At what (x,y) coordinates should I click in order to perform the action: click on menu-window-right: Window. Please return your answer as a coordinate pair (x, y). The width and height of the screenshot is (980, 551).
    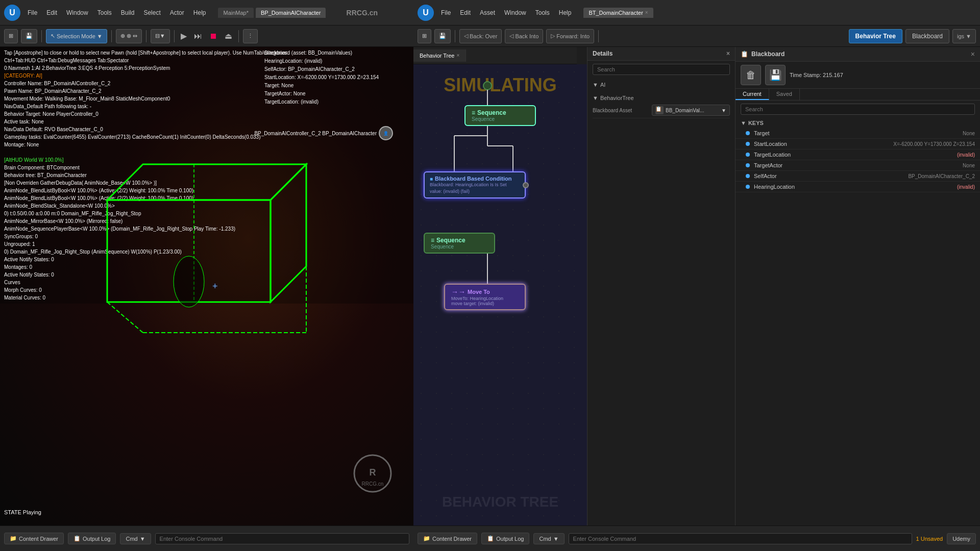
    Looking at the image, I should click on (516, 13).